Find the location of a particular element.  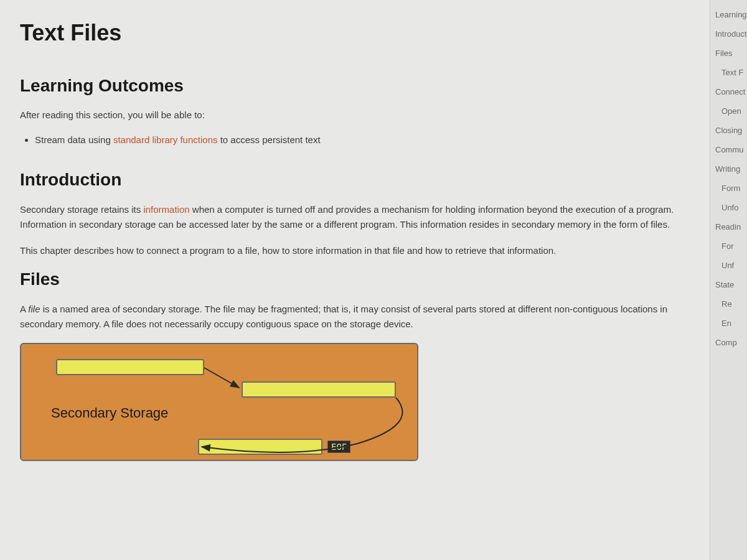

bullet-text-prefix: Stream data using is located at coordinates (74, 139).